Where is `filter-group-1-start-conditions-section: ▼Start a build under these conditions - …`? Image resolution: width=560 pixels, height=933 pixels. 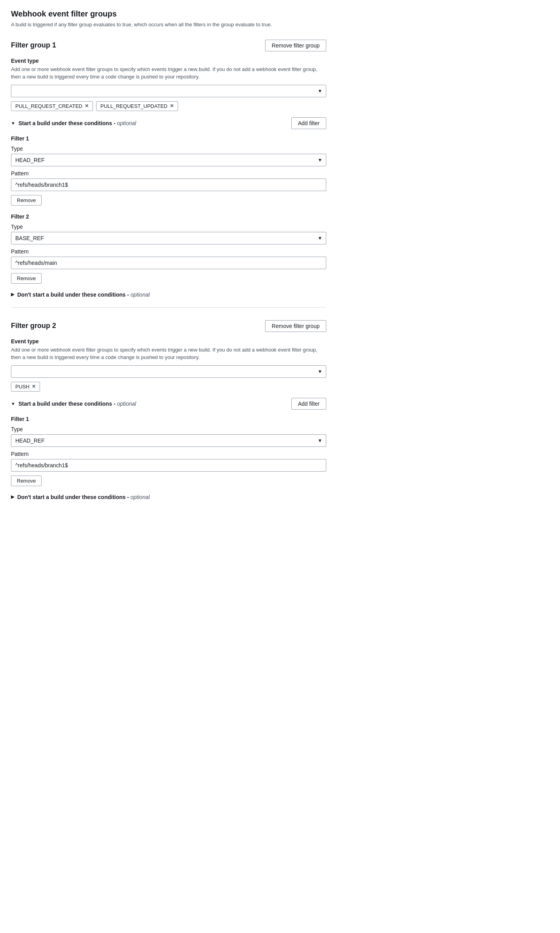
filter-group-1-start-conditions-section: ▼Start a build under these conditions - … is located at coordinates (169, 200).